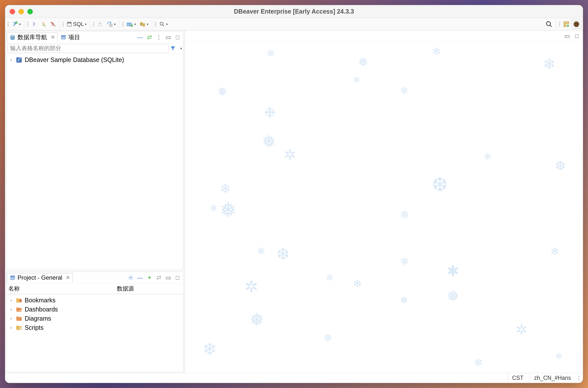 The height and width of the screenshot is (388, 588). I want to click on window-icon, so click(13, 278).